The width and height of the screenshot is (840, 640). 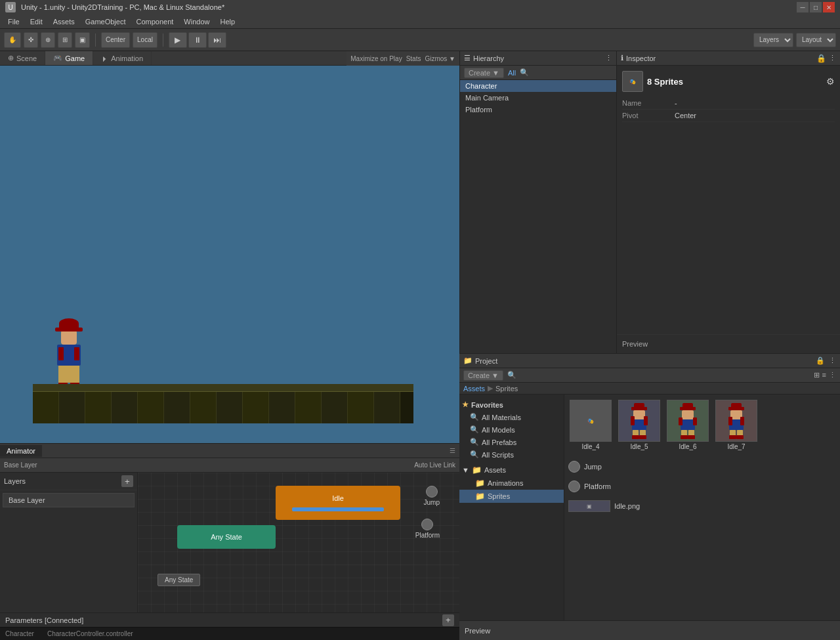 I want to click on sprite-idle-4-placeholder: 🎭, so click(x=591, y=421).